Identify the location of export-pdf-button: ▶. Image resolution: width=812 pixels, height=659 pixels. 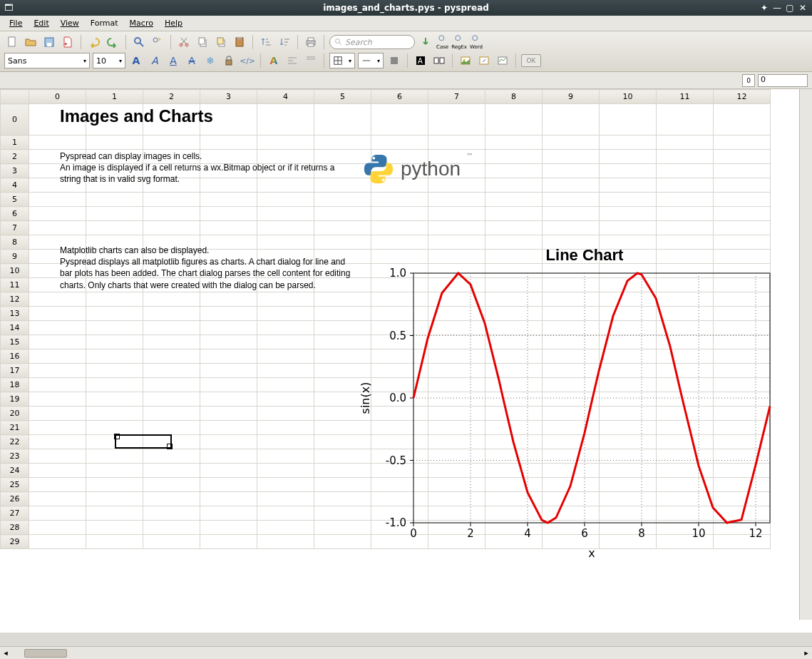
(68, 42).